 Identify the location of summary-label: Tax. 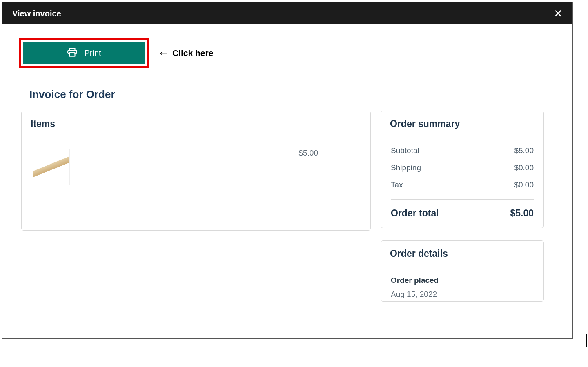
(397, 185).